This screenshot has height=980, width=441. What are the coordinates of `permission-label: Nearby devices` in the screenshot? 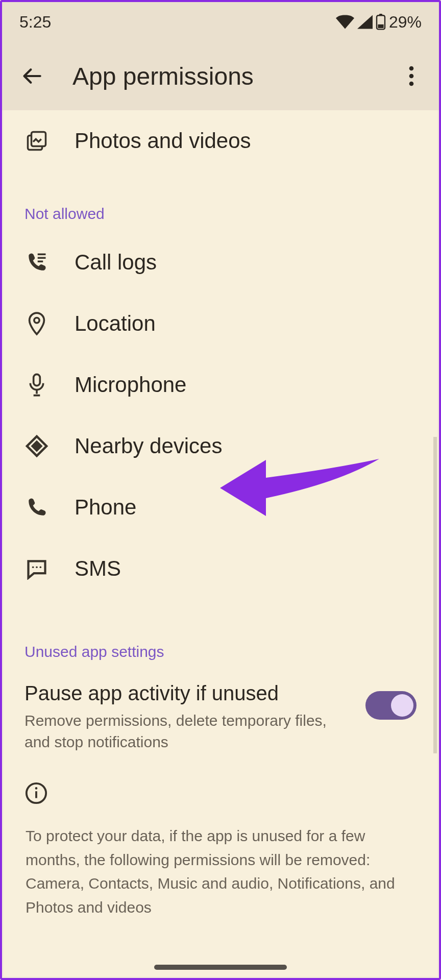 It's located at (148, 446).